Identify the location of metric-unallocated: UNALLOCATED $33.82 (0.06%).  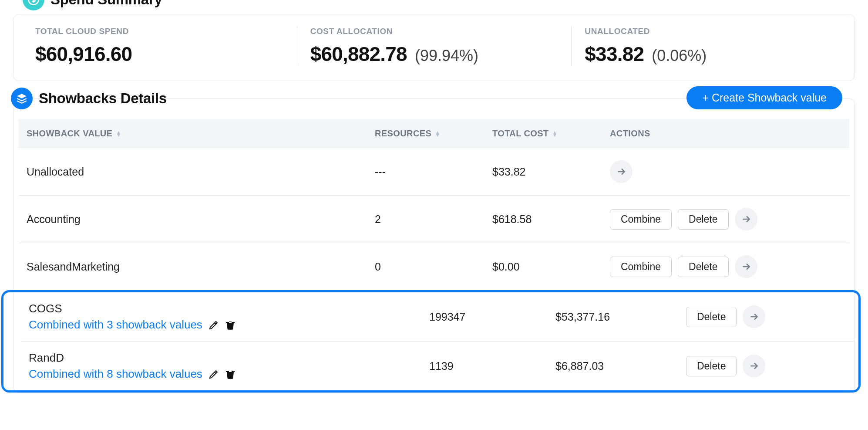
(709, 46).